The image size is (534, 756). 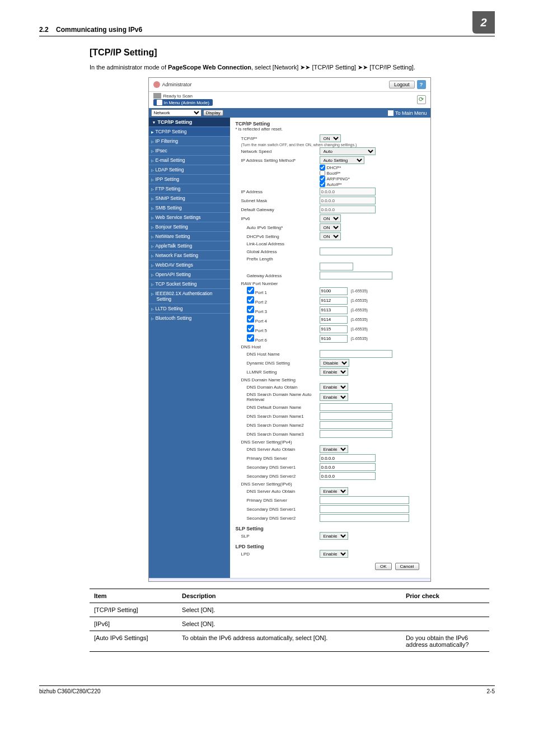 What do you see at coordinates (189, 141) in the screenshot?
I see `sidebar-item: IP Filtering` at bounding box center [189, 141].